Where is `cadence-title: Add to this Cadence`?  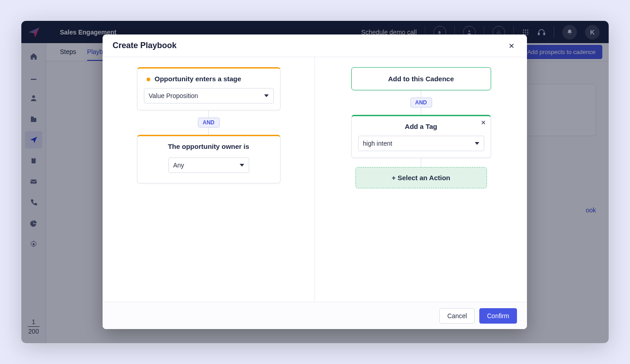 cadence-title: Add to this Cadence is located at coordinates (421, 79).